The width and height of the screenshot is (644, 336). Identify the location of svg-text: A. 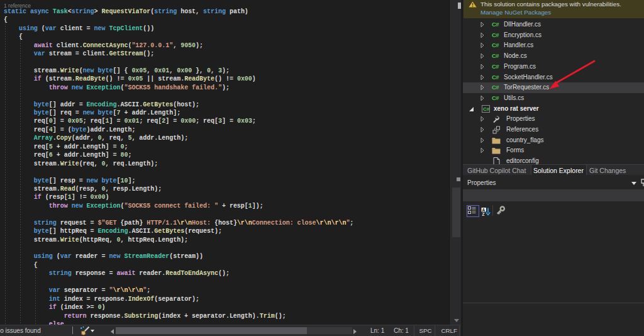
(484, 210).